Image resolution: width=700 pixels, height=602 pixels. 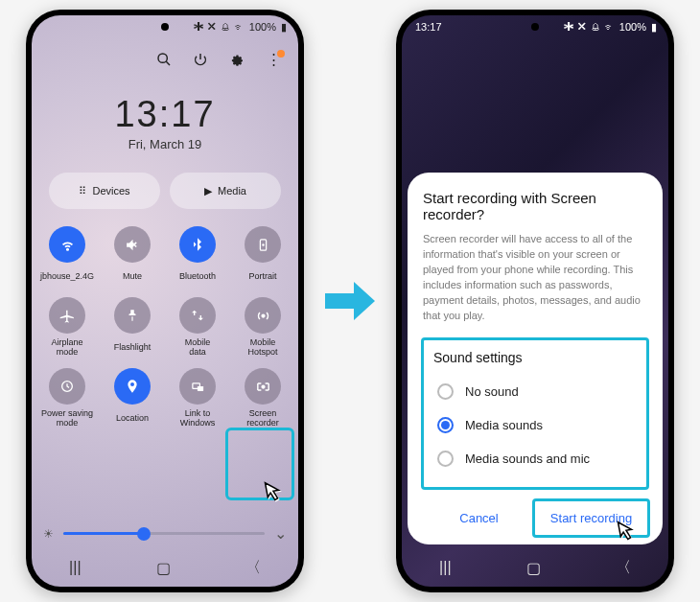 I want to click on radio-label: No sound, so click(x=492, y=391).